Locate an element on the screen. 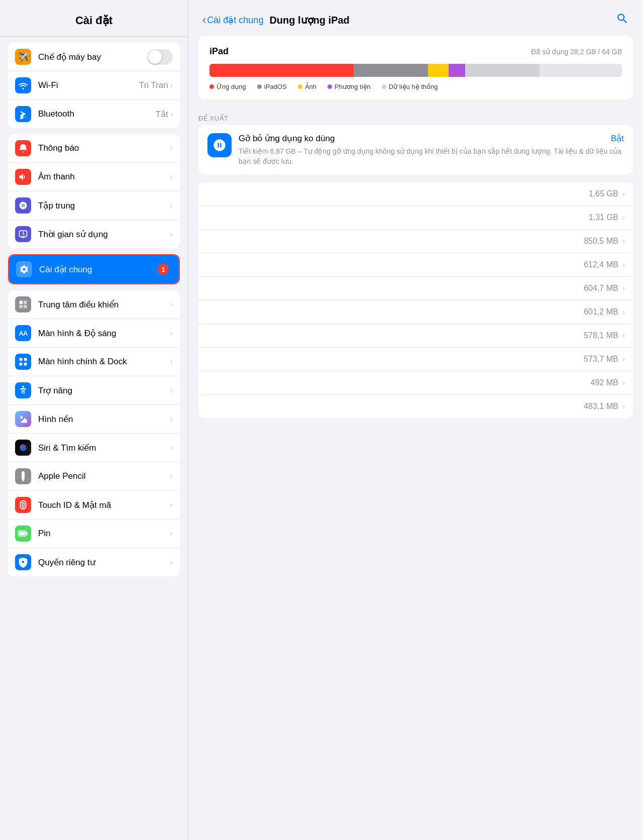 The image size is (643, 840). sidebar-item-applepencil: Apple Pencil › is located at coordinates (94, 476).